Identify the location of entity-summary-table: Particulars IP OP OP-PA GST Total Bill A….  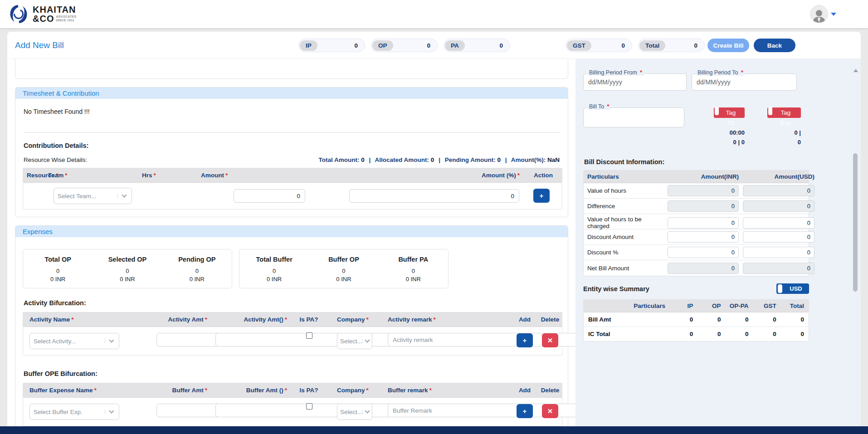
(696, 320).